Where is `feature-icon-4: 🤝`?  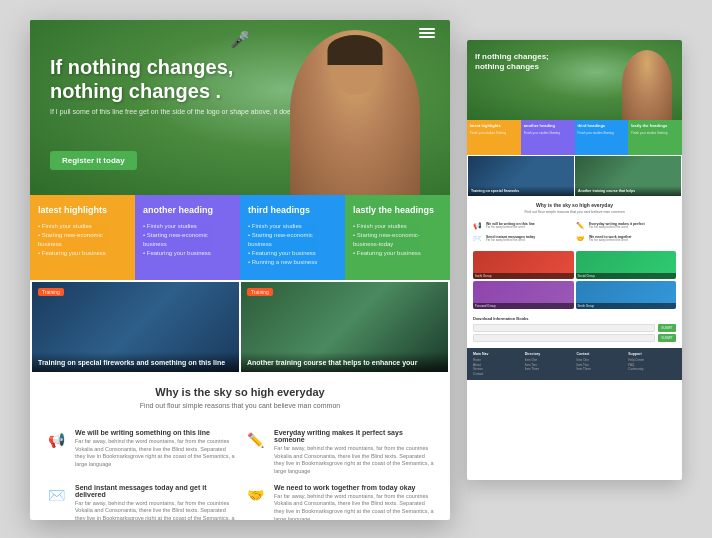 feature-icon-4: 🤝 is located at coordinates (255, 495).